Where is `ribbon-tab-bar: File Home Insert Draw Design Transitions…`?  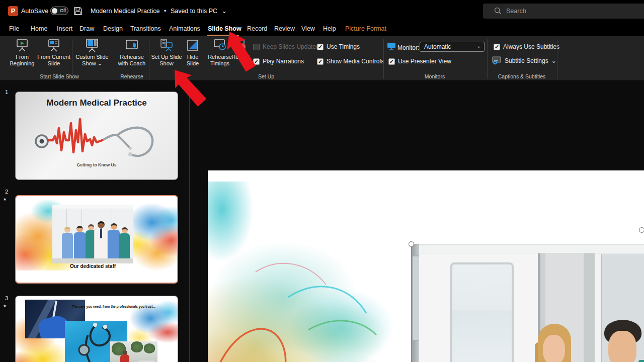 ribbon-tab-bar: File Home Insert Draw Design Transitions… is located at coordinates (322, 29).